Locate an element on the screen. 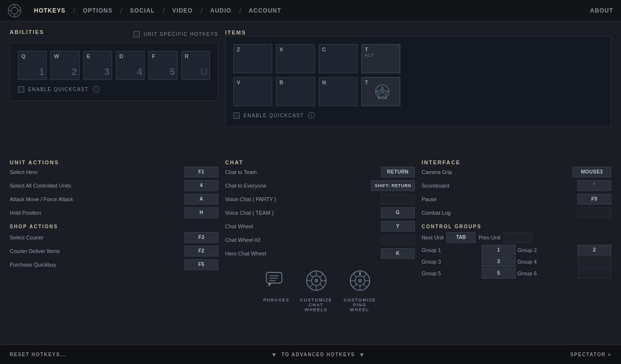  shop-actions-list: Select Courier F3 Courier Deliver Items … is located at coordinates (114, 251).